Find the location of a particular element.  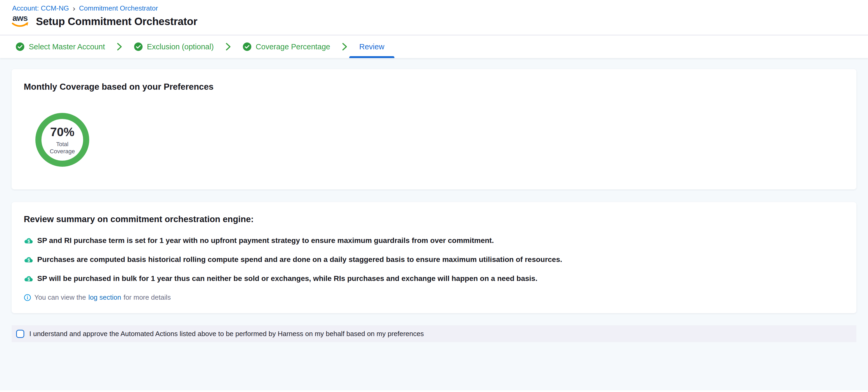

coverage-donut-label: Total Coverage is located at coordinates (62, 148).